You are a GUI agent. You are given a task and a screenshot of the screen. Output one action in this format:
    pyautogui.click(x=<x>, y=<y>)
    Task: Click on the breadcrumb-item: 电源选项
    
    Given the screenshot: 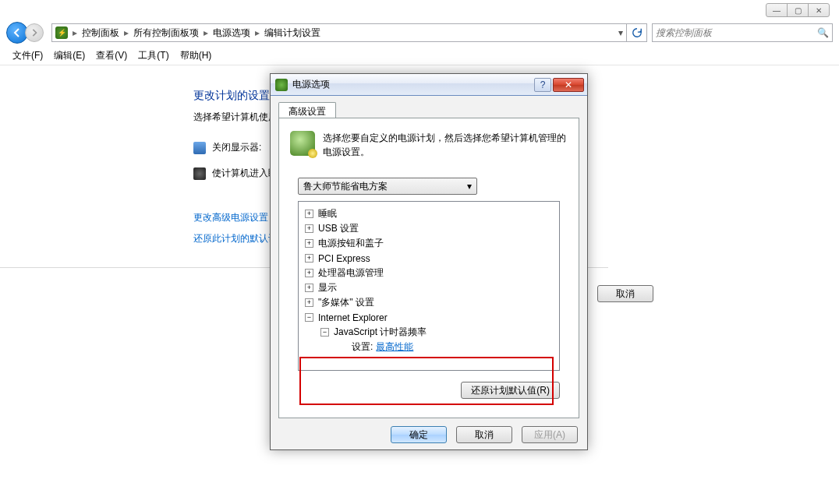 What is the action you would take?
    pyautogui.click(x=232, y=33)
    